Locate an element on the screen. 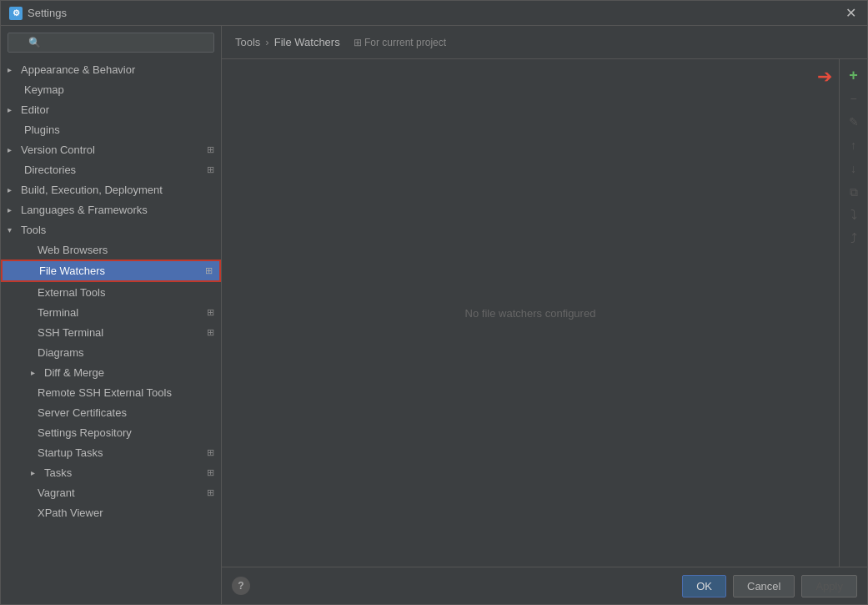 The width and height of the screenshot is (868, 605). add-watcher-button: + is located at coordinates (854, 75).